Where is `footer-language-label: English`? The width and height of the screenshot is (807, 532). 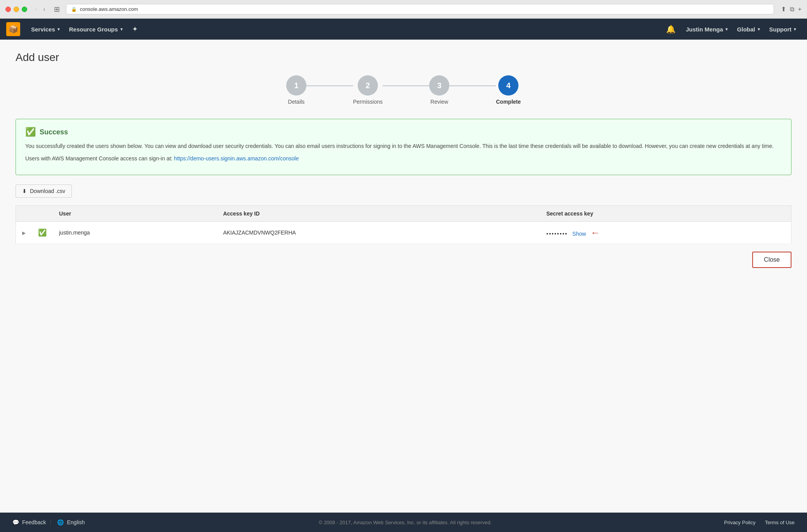 footer-language-label: English is located at coordinates (76, 522).